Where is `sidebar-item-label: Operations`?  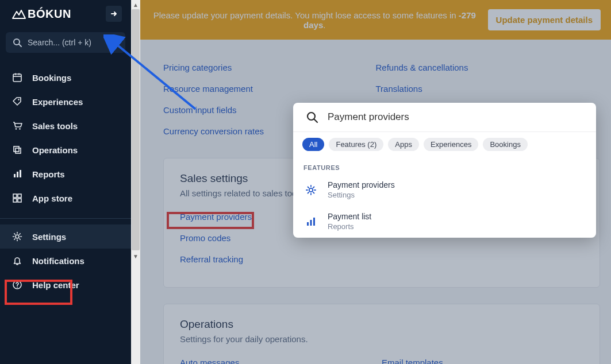
sidebar-item-label: Operations is located at coordinates (55, 150).